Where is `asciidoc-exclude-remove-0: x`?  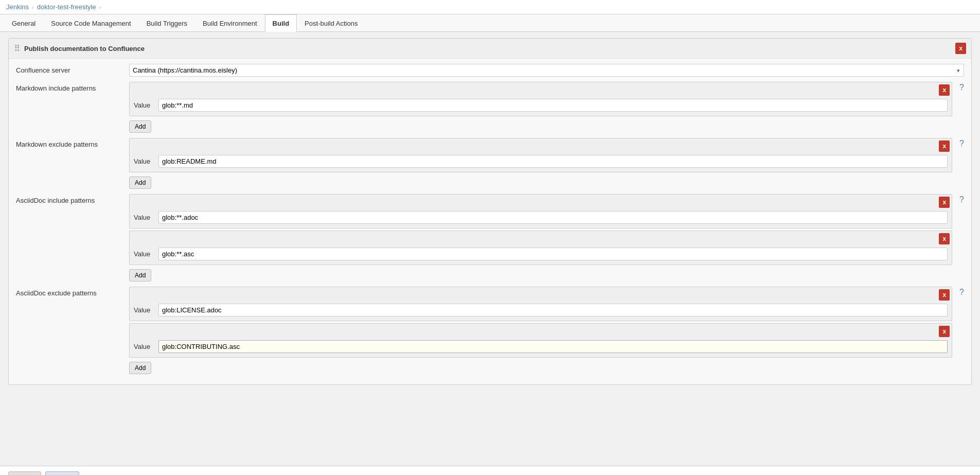
asciidoc-exclude-remove-0: x is located at coordinates (945, 295).